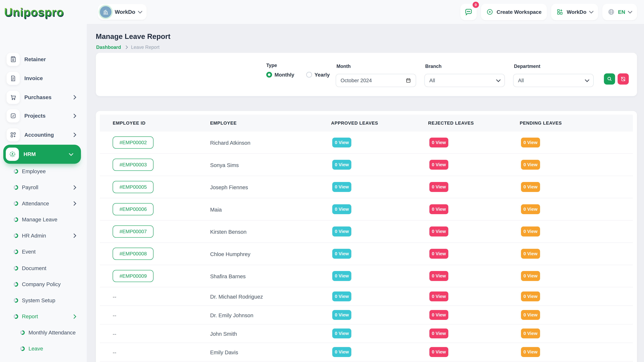  I want to click on breadcrumb-dashboard-link: Dashboard, so click(108, 47).